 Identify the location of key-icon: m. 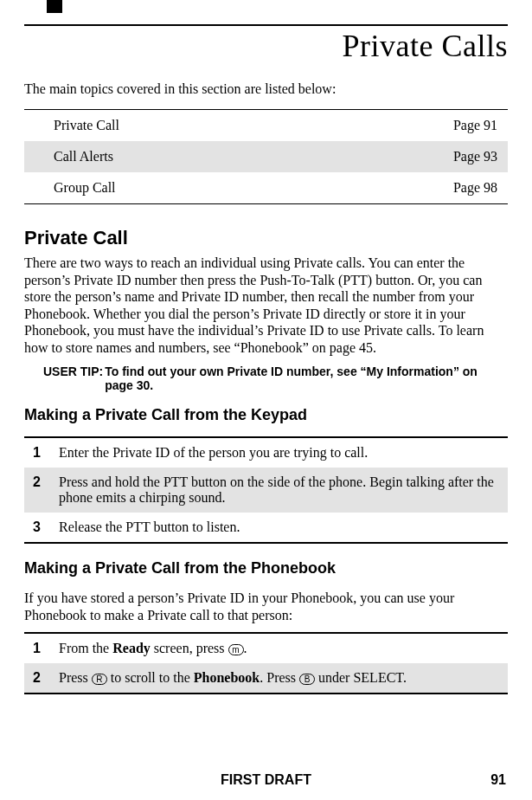
(236, 649).